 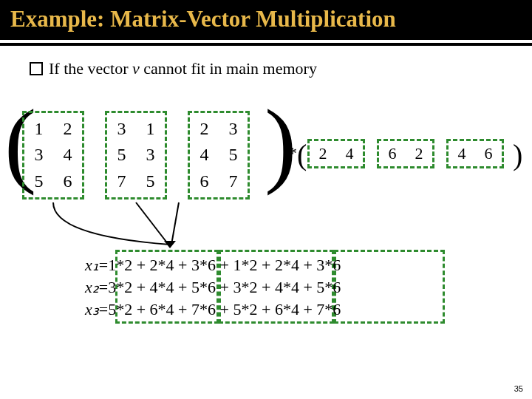 What do you see at coordinates (136, 155) in the screenshot?
I see `matrix-block-2: 31 53 75` at bounding box center [136, 155].